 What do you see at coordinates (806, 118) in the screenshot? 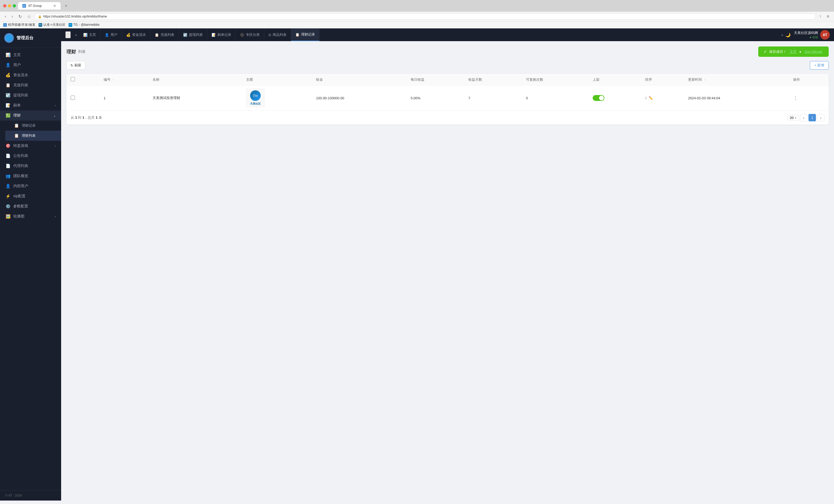
I see `pagination-controls: 20 ∧ ‹ 1 ›` at bounding box center [806, 118].